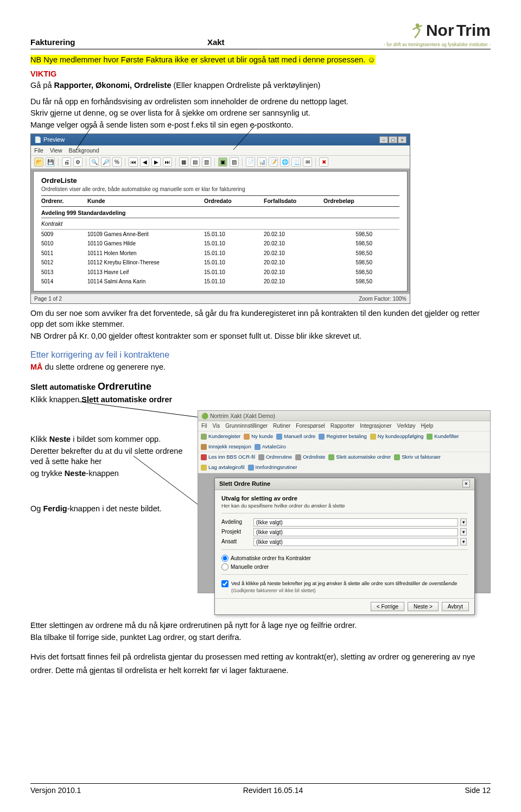  What do you see at coordinates (356, 532) in the screenshot?
I see `input-prosjekt` at bounding box center [356, 532].